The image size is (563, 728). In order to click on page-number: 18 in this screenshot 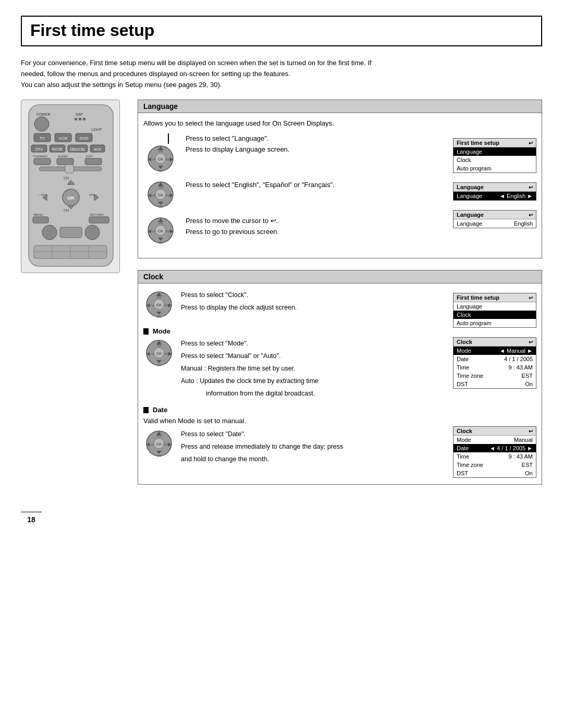, I will do `click(31, 518)`.